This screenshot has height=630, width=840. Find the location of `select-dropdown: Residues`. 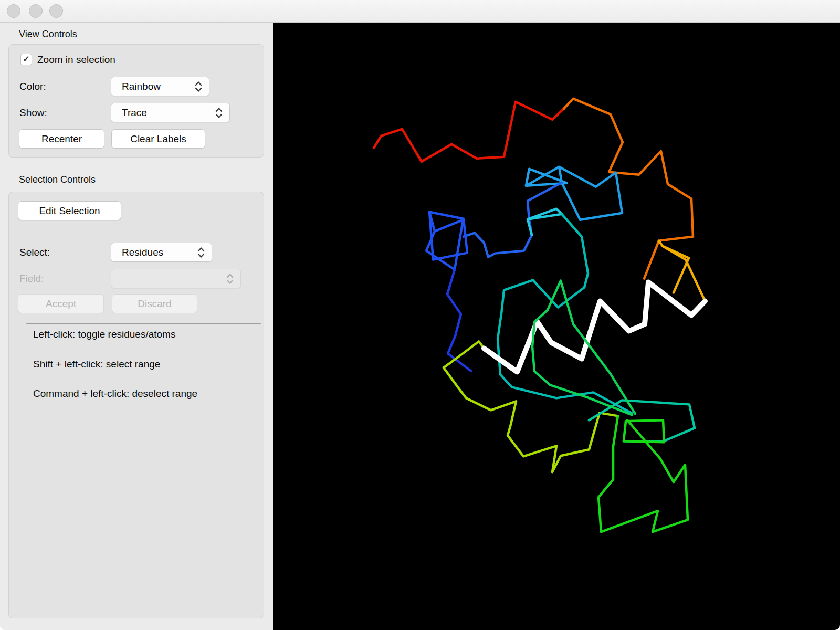

select-dropdown: Residues is located at coordinates (162, 252).